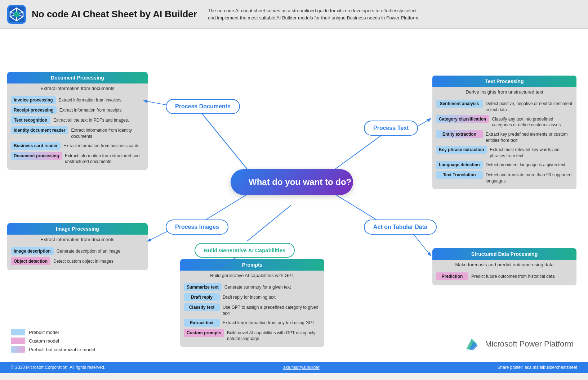 The image size is (588, 380). What do you see at coordinates (252, 265) in the screenshot?
I see `prompts-header: Prompts` at bounding box center [252, 265].